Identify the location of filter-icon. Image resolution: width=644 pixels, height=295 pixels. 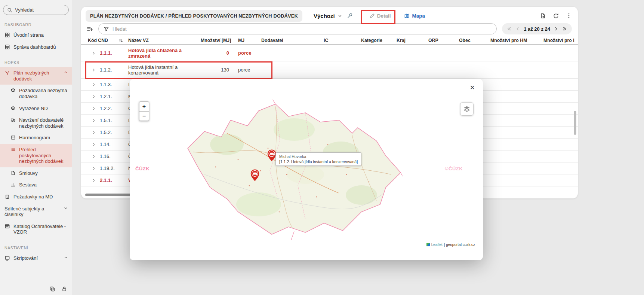
(106, 29).